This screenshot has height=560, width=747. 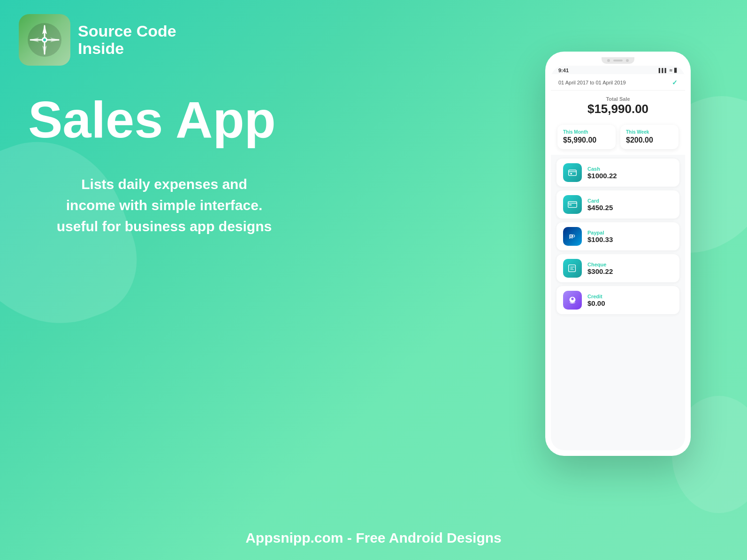 I want to click on notch-dot-left, so click(x=609, y=61).